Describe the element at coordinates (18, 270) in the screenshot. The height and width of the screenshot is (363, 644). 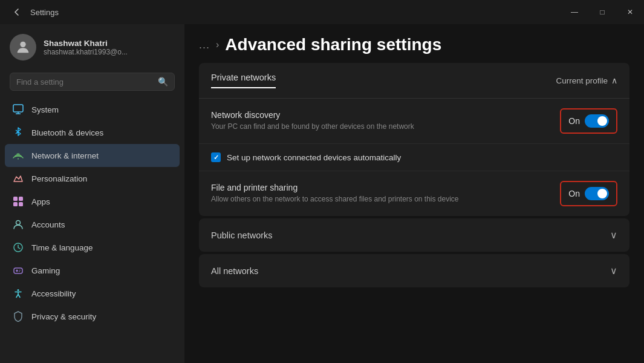
I see `gaming-icon` at that location.